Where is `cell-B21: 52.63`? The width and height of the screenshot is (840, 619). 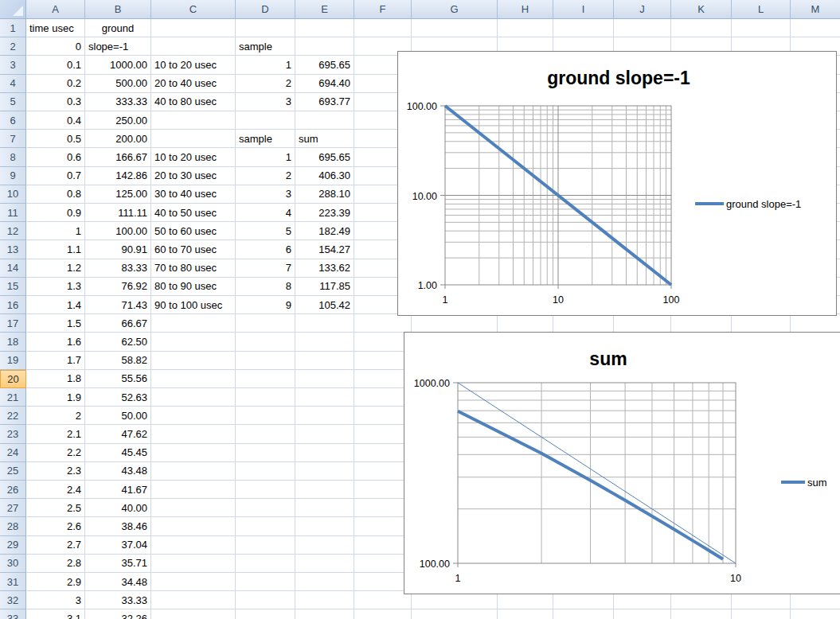
cell-B21: 52.63 is located at coordinates (118, 398).